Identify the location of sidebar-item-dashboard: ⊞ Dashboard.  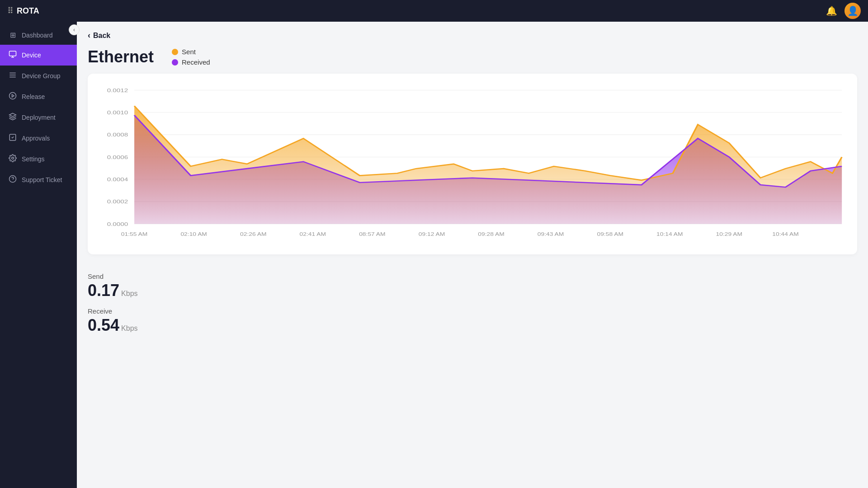
(38, 35).